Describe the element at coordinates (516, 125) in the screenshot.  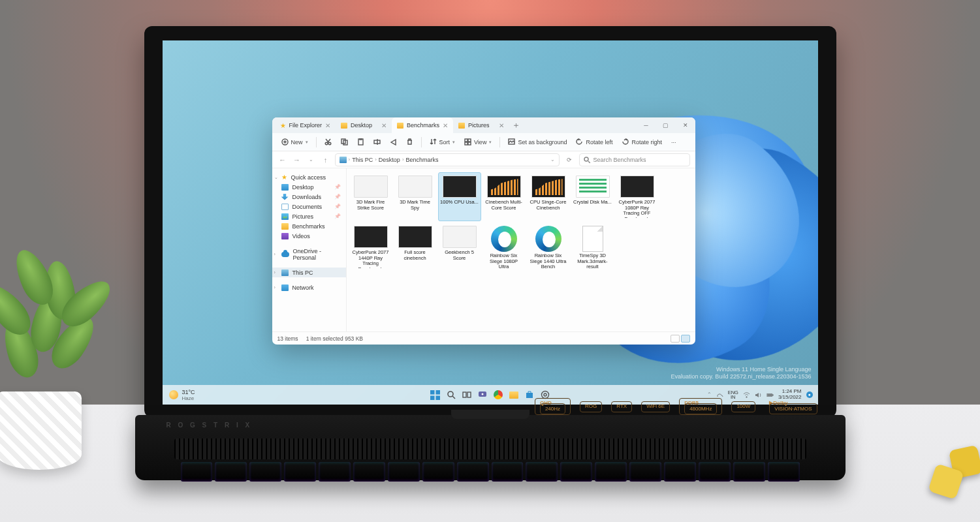
I see `new-tab-button: ＋` at that location.